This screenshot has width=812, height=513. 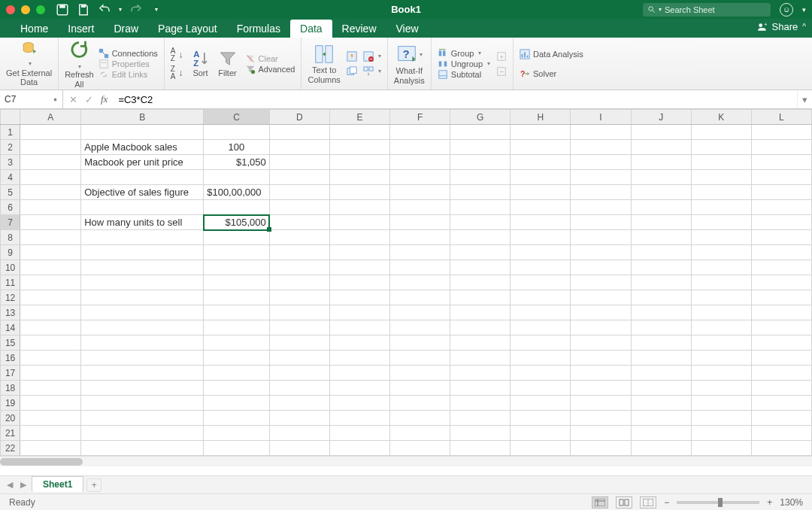 I want to click on sort-desc-button: ZA↓, so click(x=177, y=73).